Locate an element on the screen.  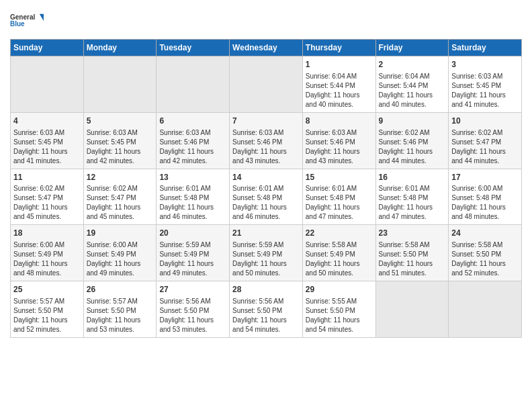
day-number: 14 is located at coordinates (266, 177).